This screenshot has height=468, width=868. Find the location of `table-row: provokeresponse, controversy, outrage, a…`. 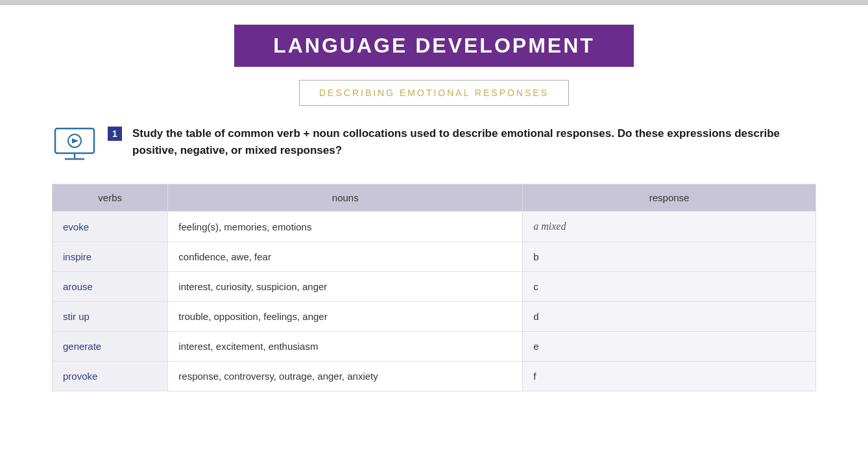

table-row: provokeresponse, controversy, outrage, a… is located at coordinates (435, 376).